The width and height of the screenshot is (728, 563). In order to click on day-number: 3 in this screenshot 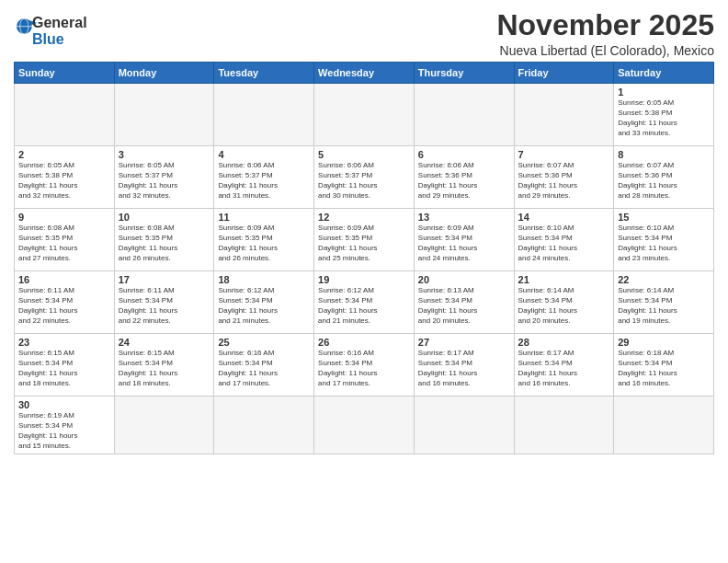, I will do `click(165, 155)`.